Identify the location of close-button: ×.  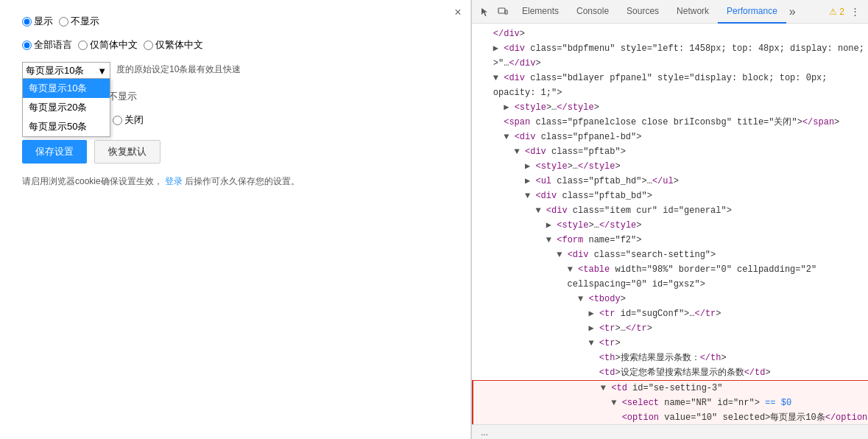
(458, 13).